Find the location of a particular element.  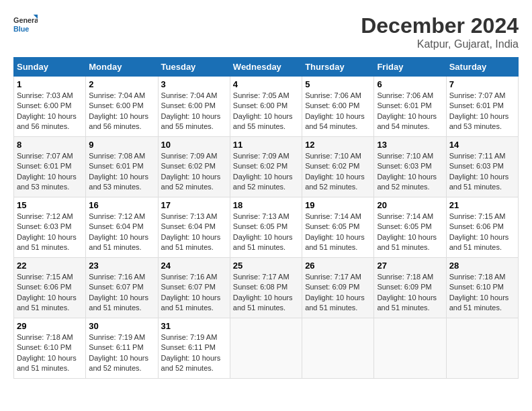

table-cell: 23Sunrise: 7:16 AM Sunset: 6:07 PM Dayli… is located at coordinates (122, 288).